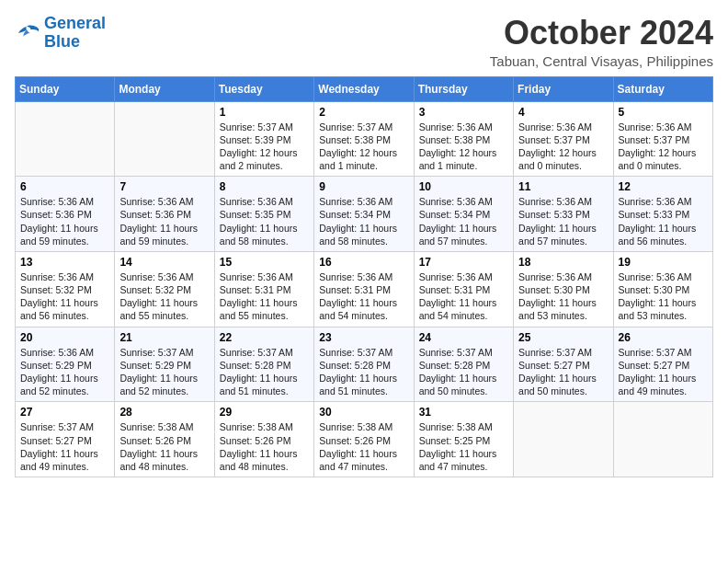  What do you see at coordinates (563, 112) in the screenshot?
I see `day-number: 4` at bounding box center [563, 112].